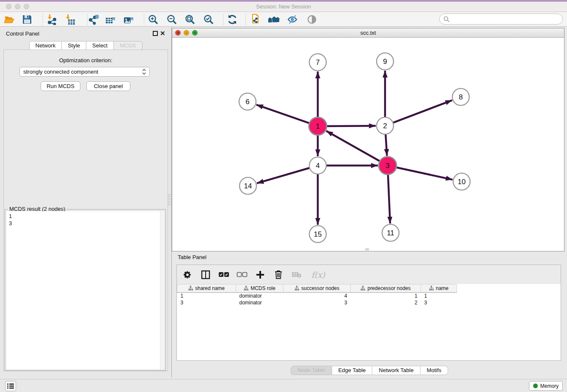  Describe the element at coordinates (318, 275) in the screenshot. I see `fx-label: f(x)` at that location.